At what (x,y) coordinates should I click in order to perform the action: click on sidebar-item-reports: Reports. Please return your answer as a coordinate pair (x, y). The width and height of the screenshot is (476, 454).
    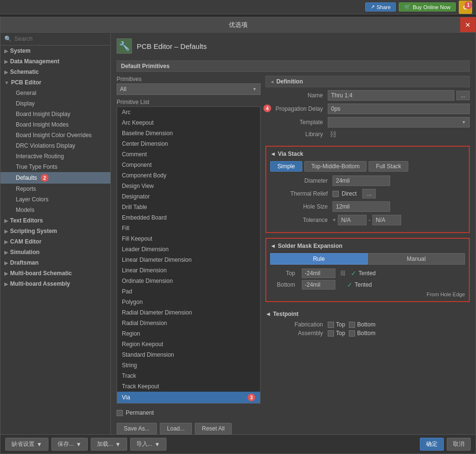
    Looking at the image, I should click on (56, 189).